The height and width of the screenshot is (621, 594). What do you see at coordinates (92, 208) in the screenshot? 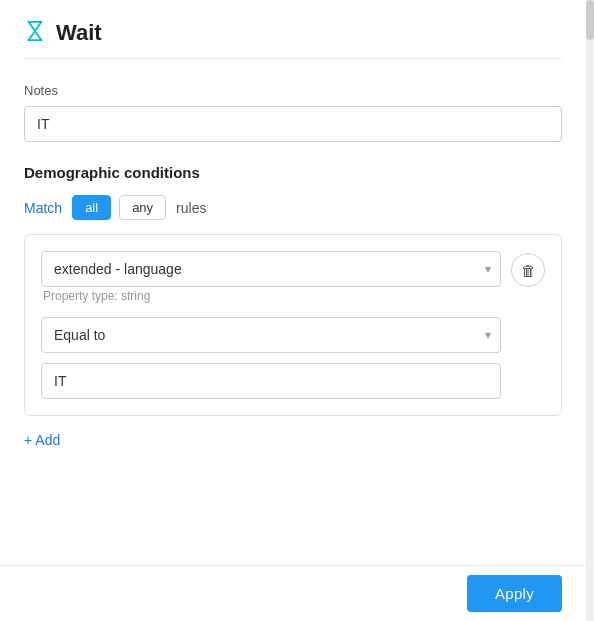
I see `match-all-button: all` at bounding box center [92, 208].